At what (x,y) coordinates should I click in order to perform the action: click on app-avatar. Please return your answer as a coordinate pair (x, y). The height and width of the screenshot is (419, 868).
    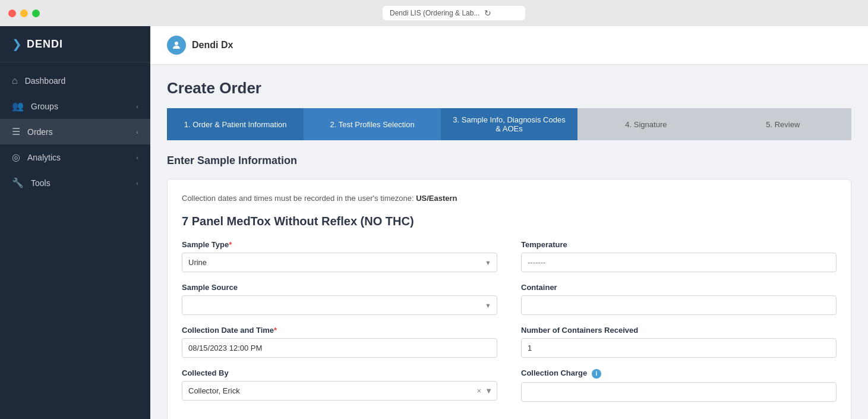
    Looking at the image, I should click on (176, 45).